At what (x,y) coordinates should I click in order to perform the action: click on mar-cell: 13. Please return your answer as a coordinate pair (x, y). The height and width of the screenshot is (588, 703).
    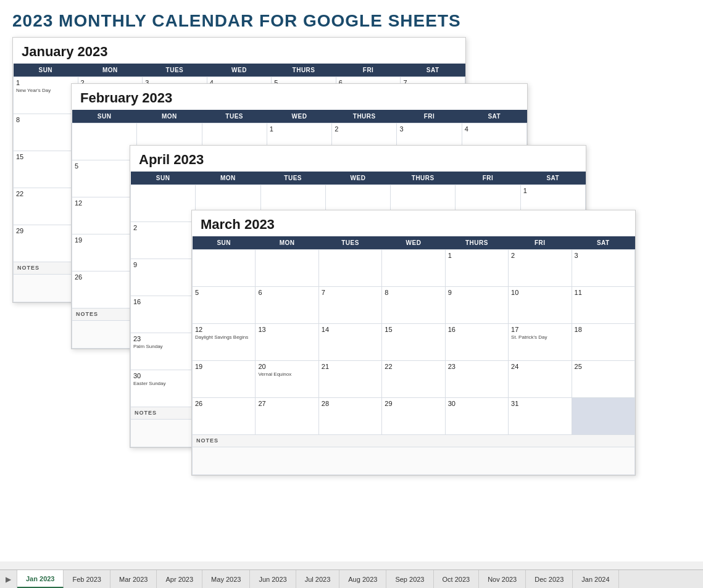
    Looking at the image, I should click on (287, 342).